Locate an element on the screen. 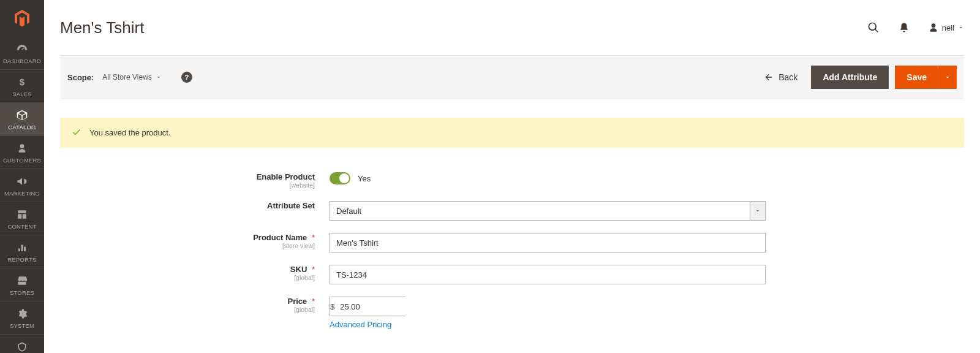 This screenshot has width=980, height=353. sidebar-item-label: DASHBOARD is located at coordinates (22, 61).